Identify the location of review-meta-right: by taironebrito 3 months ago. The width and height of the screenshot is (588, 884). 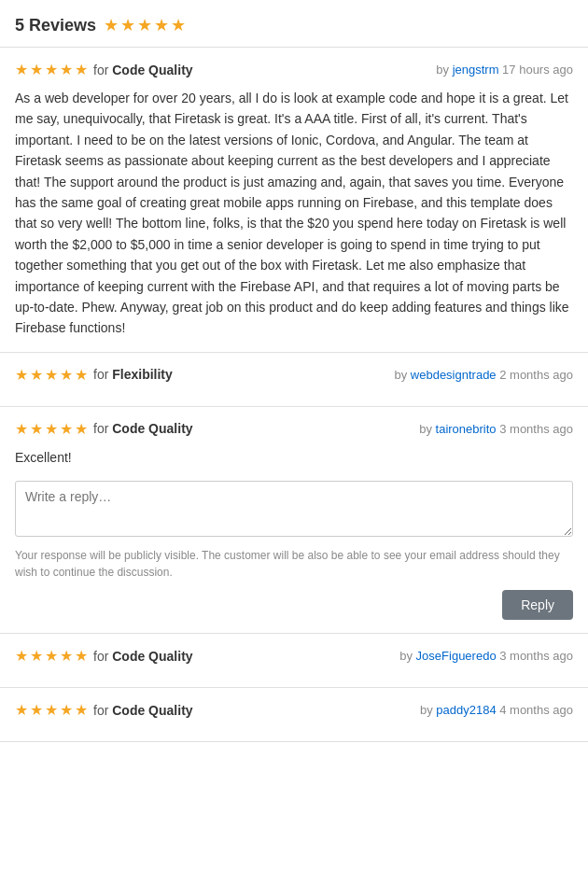
(497, 429).